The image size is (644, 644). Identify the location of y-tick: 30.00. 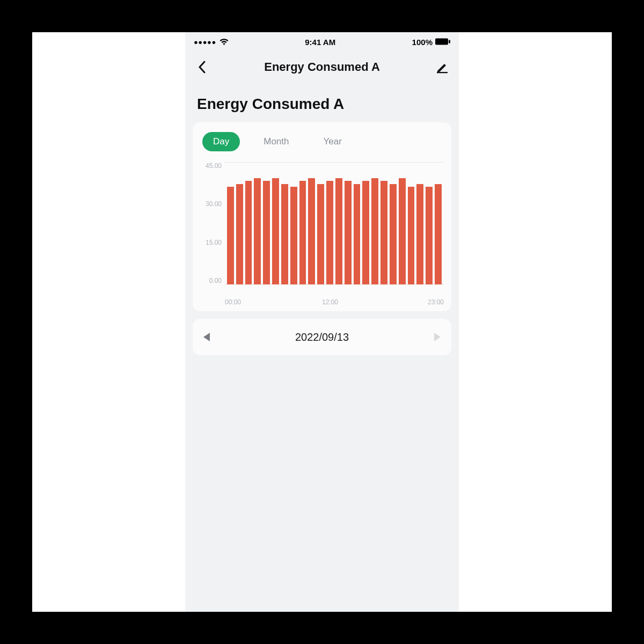
(214, 204).